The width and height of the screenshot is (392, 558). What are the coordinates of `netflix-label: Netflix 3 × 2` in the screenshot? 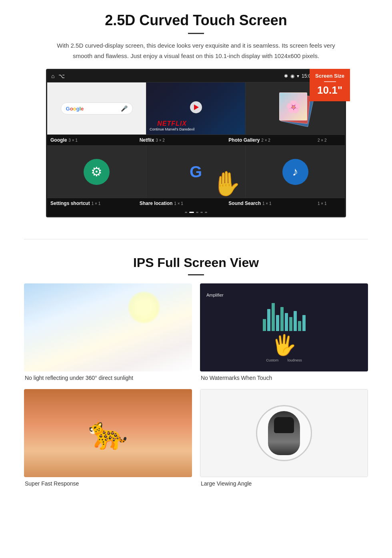 It's located at (184, 140).